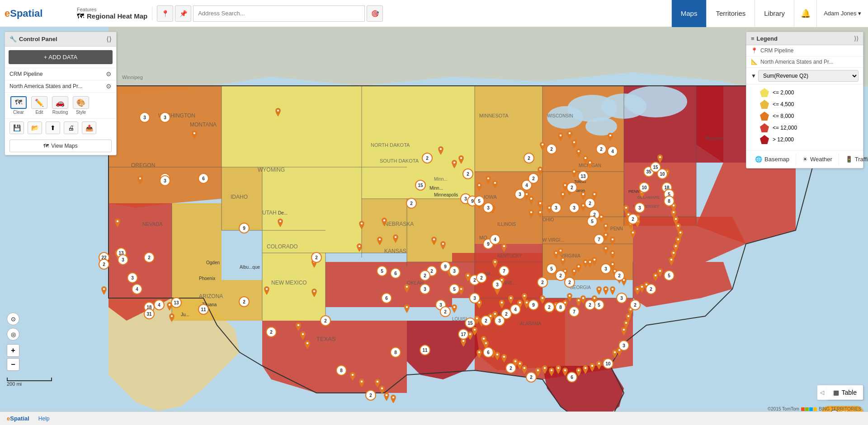  What do you see at coordinates (731, 14) in the screenshot?
I see `territories-nav-button: Territories` at bounding box center [731, 14].